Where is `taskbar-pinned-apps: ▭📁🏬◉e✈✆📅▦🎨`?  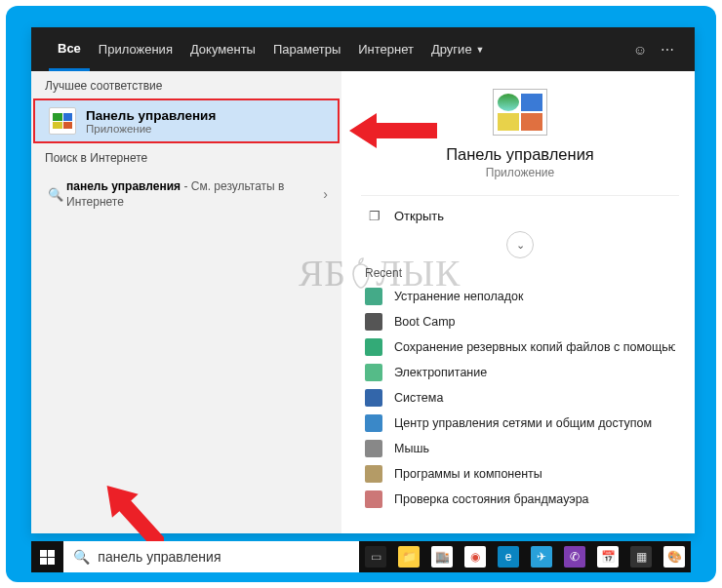
taskbar-pinned-apps: ▭📁🏬◉e✈✆📅▦🎨 is located at coordinates (525, 557).